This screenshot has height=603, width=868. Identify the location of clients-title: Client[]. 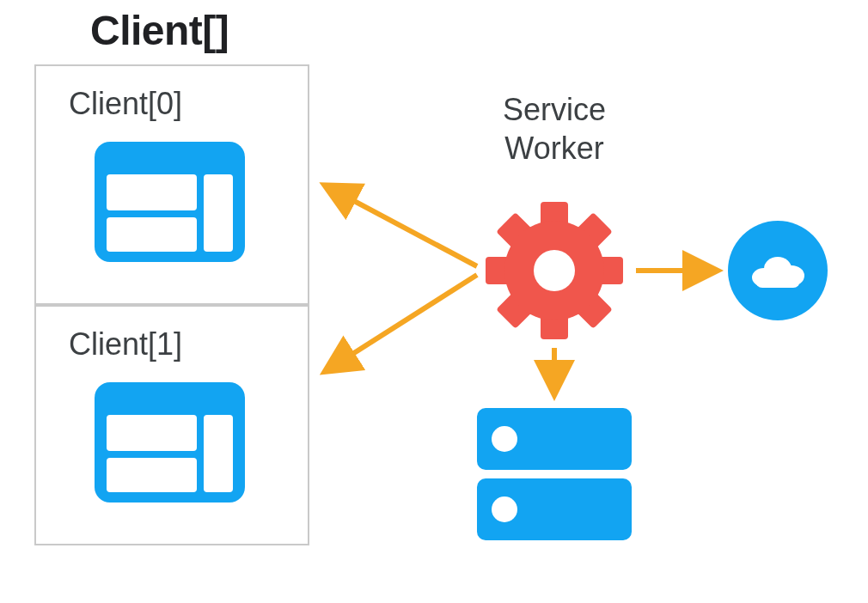
(160, 31).